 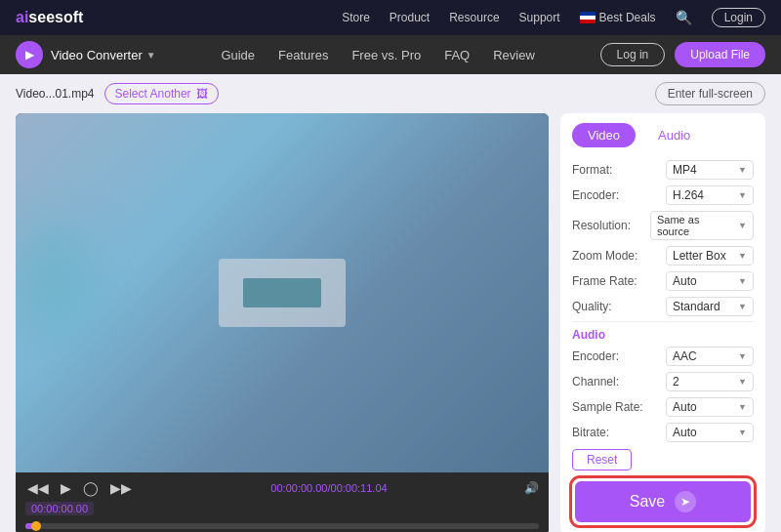 I want to click on fast-forward-button: ▶▶, so click(x=121, y=488).